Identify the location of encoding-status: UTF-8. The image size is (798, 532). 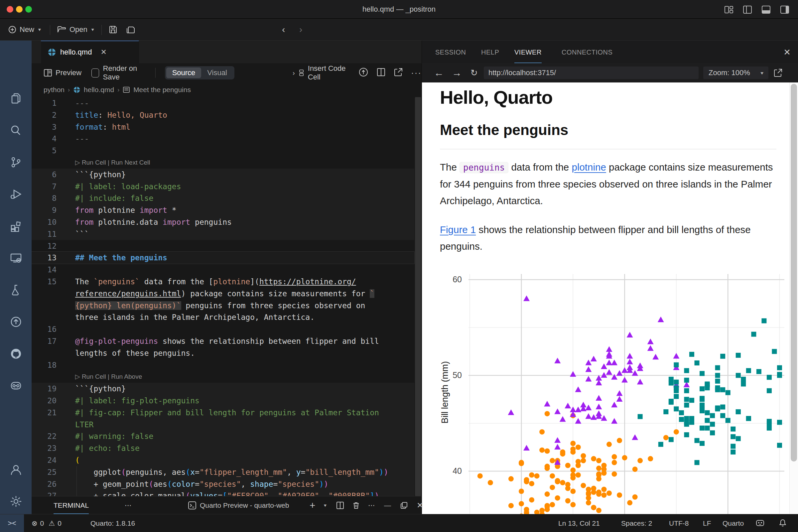
(679, 523).